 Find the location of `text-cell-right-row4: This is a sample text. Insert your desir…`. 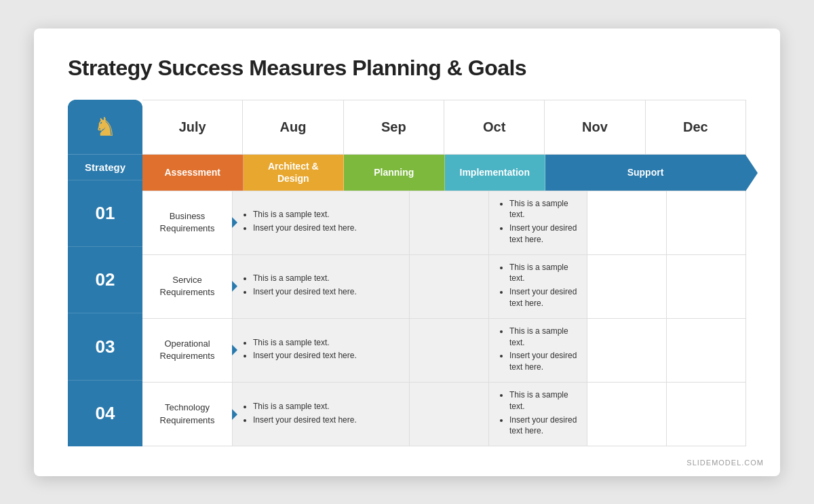

text-cell-right-row4: This is a sample text. Insert your desir… is located at coordinates (539, 414).